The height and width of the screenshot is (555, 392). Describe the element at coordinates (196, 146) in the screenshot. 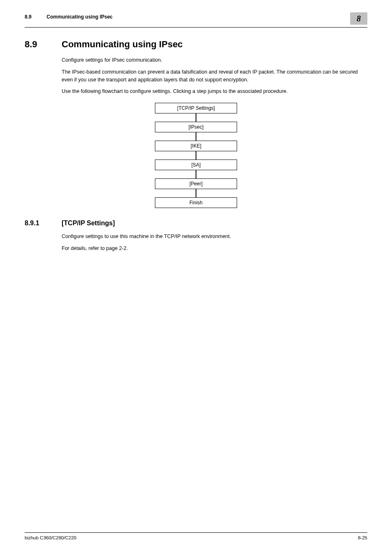

I see `flow-step-ike: [IKE]` at that location.